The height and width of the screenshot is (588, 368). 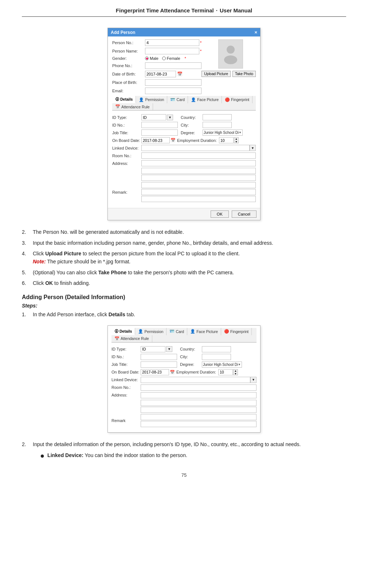 What do you see at coordinates (256, 32) in the screenshot?
I see `close-icon: ×` at bounding box center [256, 32].